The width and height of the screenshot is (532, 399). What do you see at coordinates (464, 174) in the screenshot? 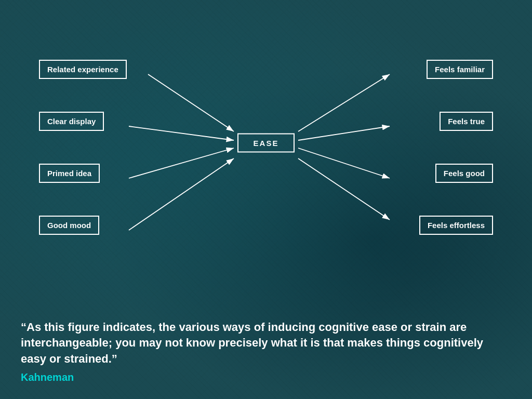
I see `feels-good-box: Feels good` at bounding box center [464, 174].